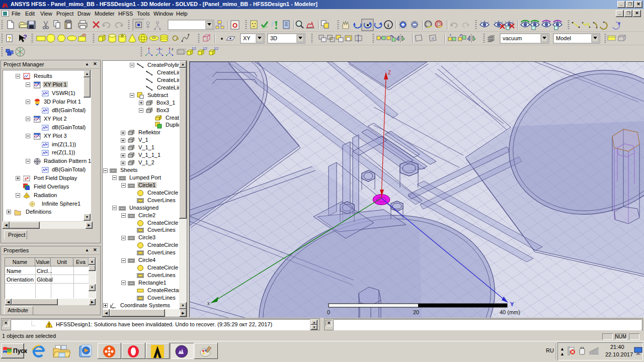 The image size is (644, 362). What do you see at coordinates (512, 38) in the screenshot?
I see `svg-text: vacuum` at bounding box center [512, 38].